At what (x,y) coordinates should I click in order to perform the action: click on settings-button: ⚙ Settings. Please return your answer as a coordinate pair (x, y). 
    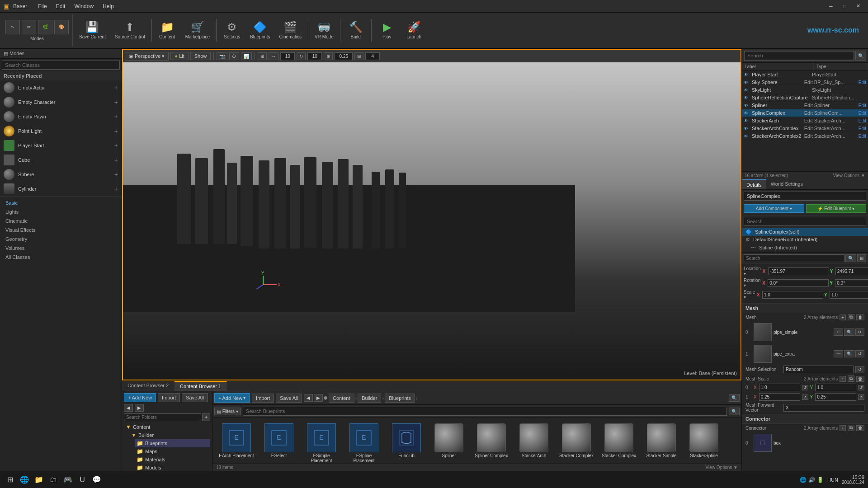
    Looking at the image, I should click on (232, 30).